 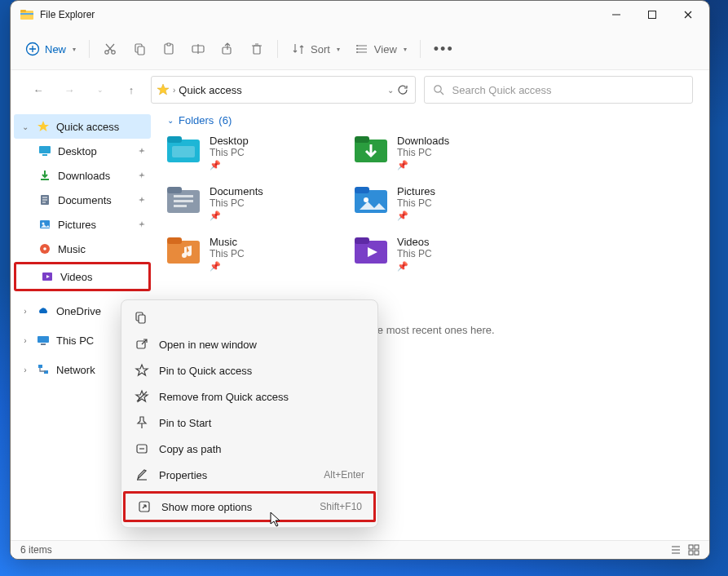 What do you see at coordinates (45, 151) in the screenshot?
I see `desktop-icon` at bounding box center [45, 151].